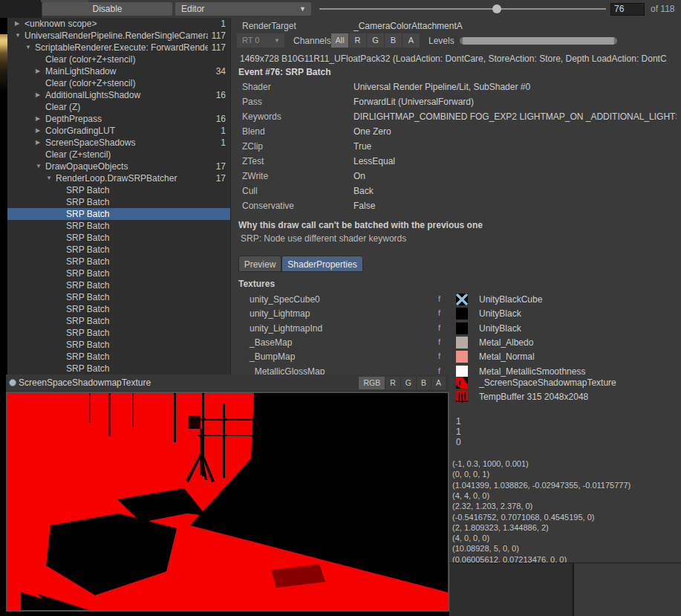 The width and height of the screenshot is (681, 616). What do you see at coordinates (471, 538) in the screenshot?
I see `vector-value: (4, 0, 0, 0)` at bounding box center [471, 538].